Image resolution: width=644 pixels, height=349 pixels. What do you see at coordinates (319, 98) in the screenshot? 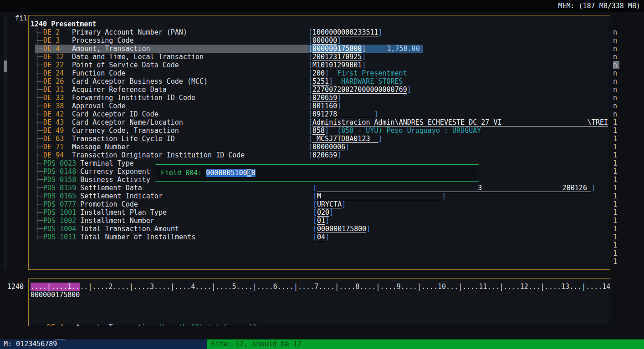
I see `field-row: ├─DE 33Forwarding Institution ID Code[02…` at bounding box center [319, 98].